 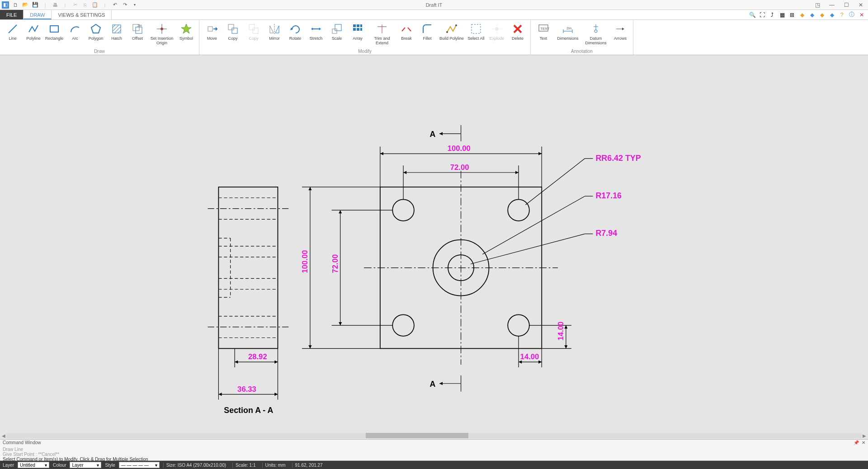 I want to click on trim-extend-button: Trim and Extend, so click(x=382, y=34).